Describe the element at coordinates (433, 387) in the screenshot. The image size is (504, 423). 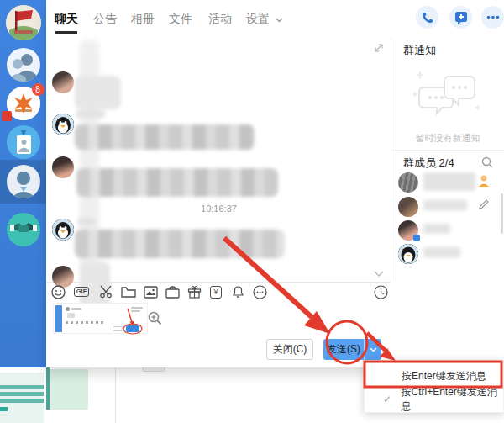
I see `send-mode-menu: 按Enter键发送消息 ✓ 按Ctrl+Enter键发送消息` at that location.